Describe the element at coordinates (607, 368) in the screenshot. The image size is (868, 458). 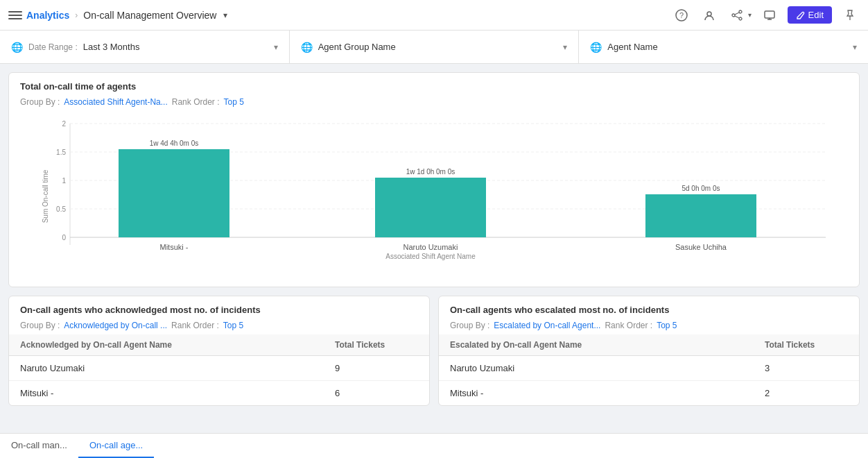
I see `esc-row0-name: Naruto Uzumaki` at that location.